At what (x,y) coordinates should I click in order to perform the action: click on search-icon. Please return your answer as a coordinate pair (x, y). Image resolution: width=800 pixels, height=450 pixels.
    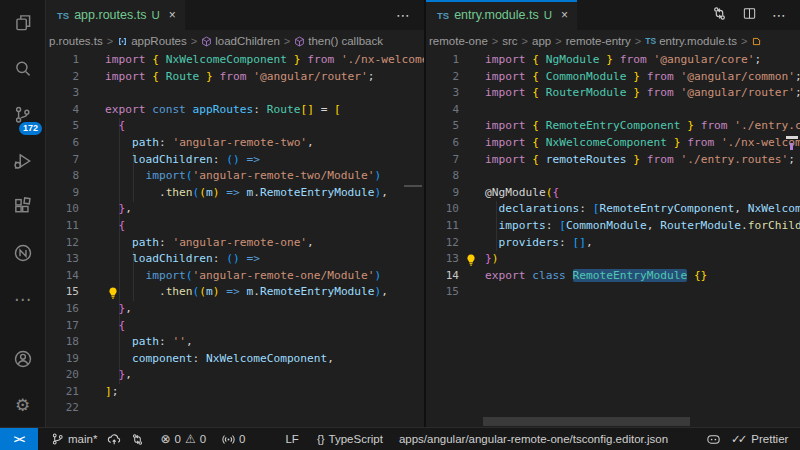
    Looking at the image, I should click on (22, 69).